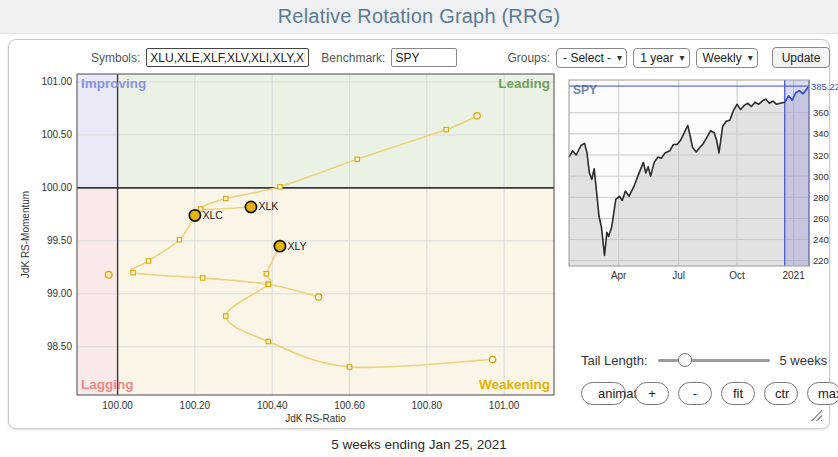  What do you see at coordinates (695, 394) in the screenshot?
I see `zoom-out-button: -` at bounding box center [695, 394].